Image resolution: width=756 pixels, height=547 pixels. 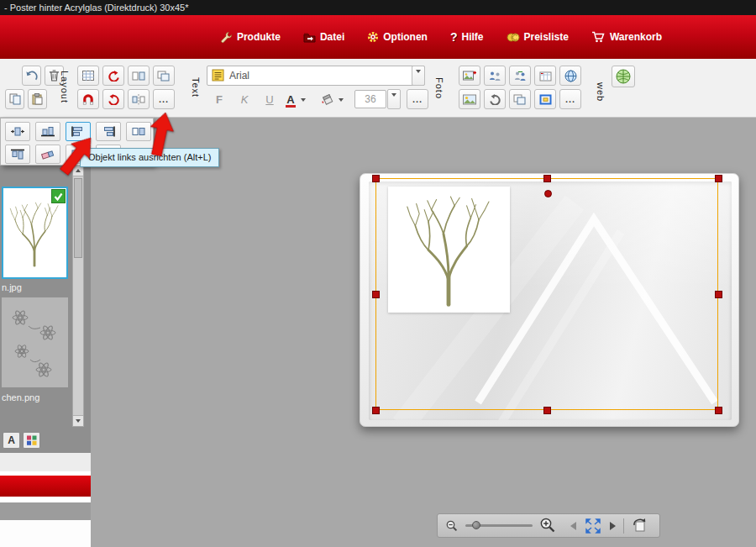 I want to click on font-family-dropdown-icon, so click(x=418, y=76).